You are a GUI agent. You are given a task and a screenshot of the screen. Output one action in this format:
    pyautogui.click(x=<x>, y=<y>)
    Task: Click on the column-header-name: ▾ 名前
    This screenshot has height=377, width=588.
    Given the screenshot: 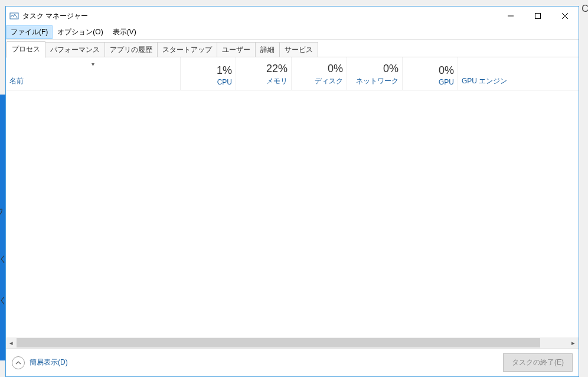 What is the action you would take?
    pyautogui.click(x=93, y=73)
    